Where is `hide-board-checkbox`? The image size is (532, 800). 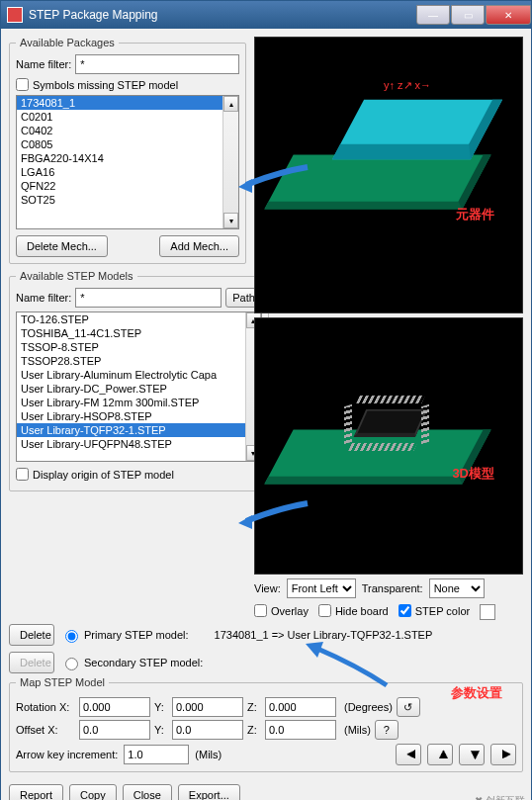 hide-board-checkbox is located at coordinates (324, 611).